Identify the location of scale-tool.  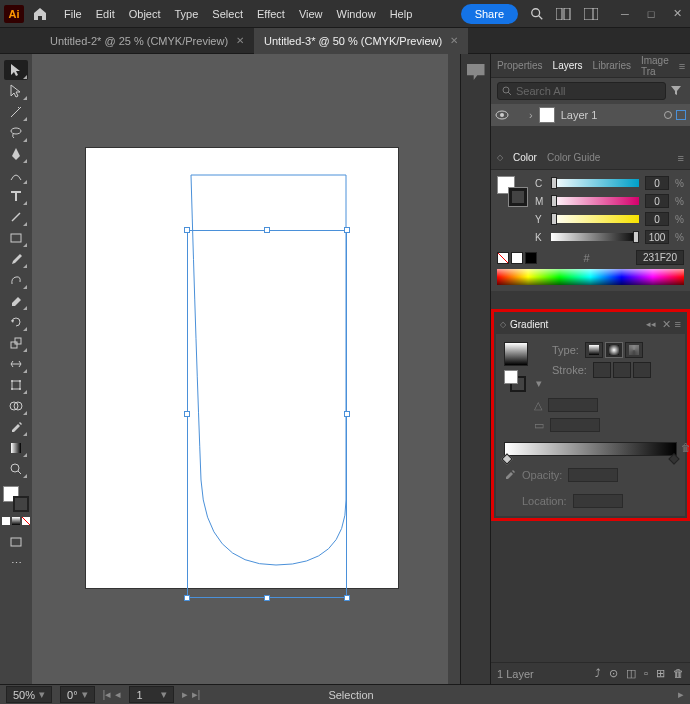
(16, 343).